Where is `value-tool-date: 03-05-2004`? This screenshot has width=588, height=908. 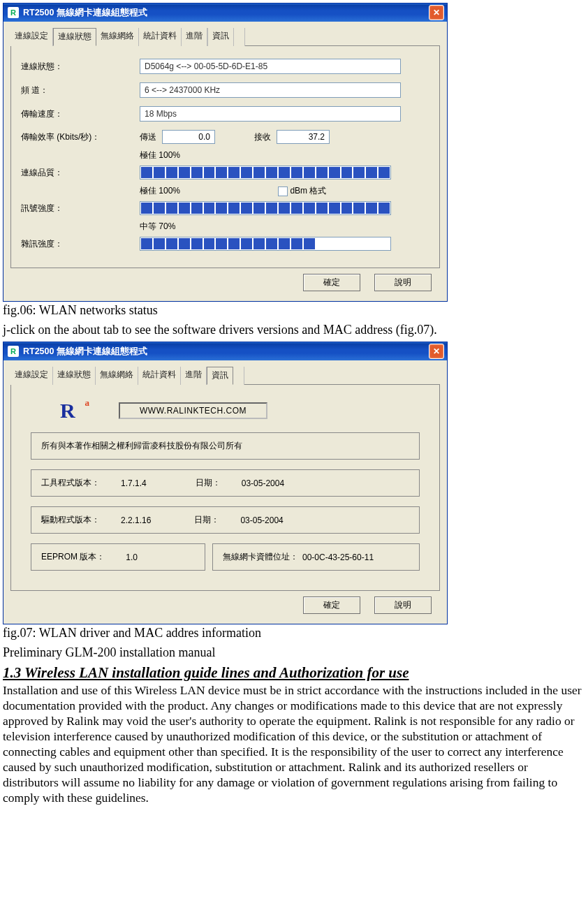
value-tool-date: 03-05-2004 is located at coordinates (263, 483).